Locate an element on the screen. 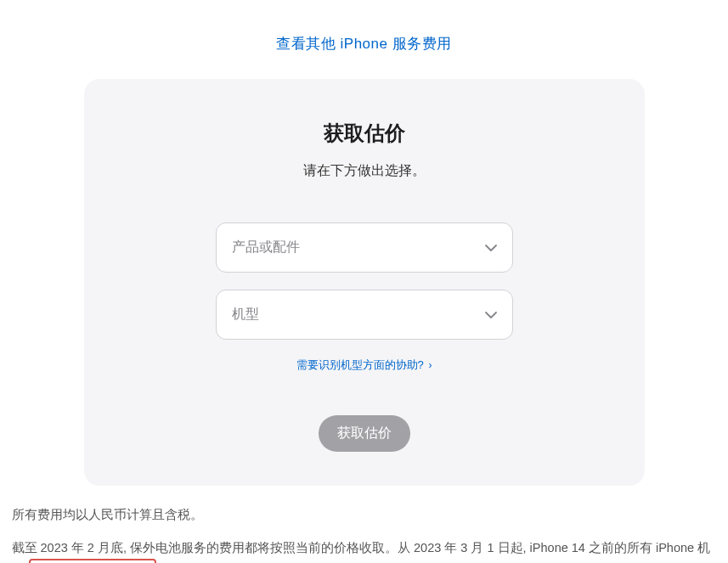 The width and height of the screenshot is (728, 563). annotation-highlight-box is located at coordinates (93, 560).